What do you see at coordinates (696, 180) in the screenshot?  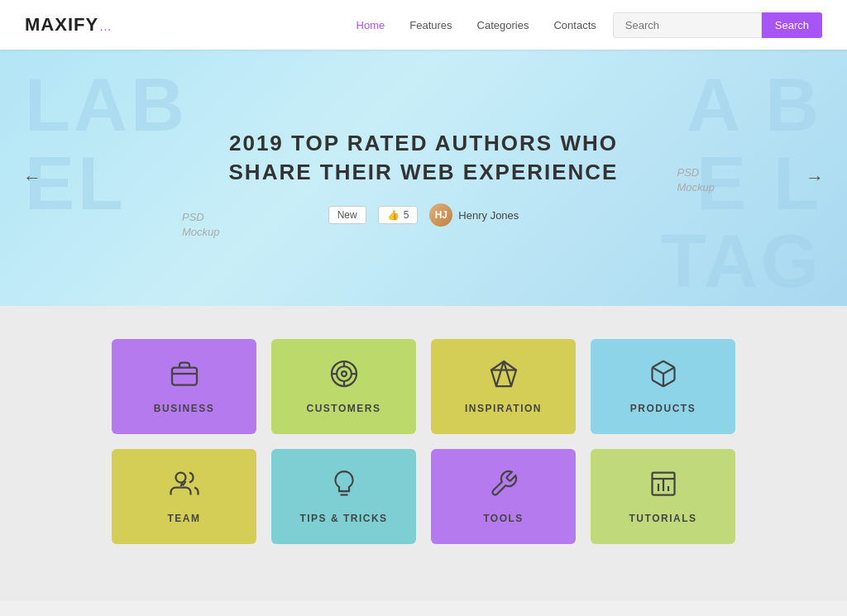 I see `psd-note-right: PSDMockup` at bounding box center [696, 180].